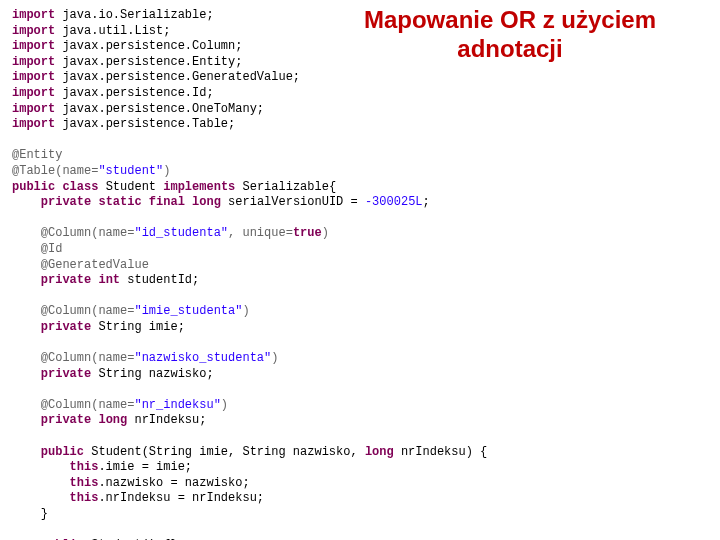 The height and width of the screenshot is (540, 720). What do you see at coordinates (55, 171) in the screenshot?
I see `annotation-table: @Table(name=` at bounding box center [55, 171].